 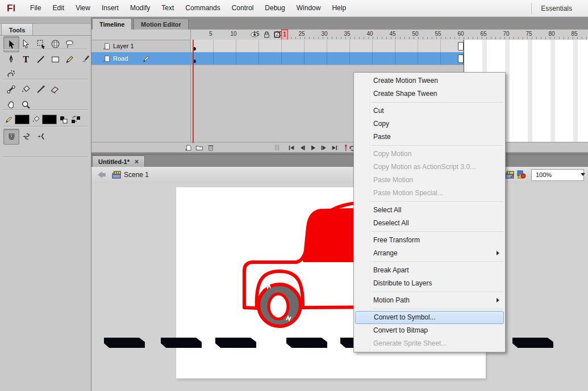 I want to click on timeline-tabbar: Timeline Motion Editor, so click(x=340, y=23).